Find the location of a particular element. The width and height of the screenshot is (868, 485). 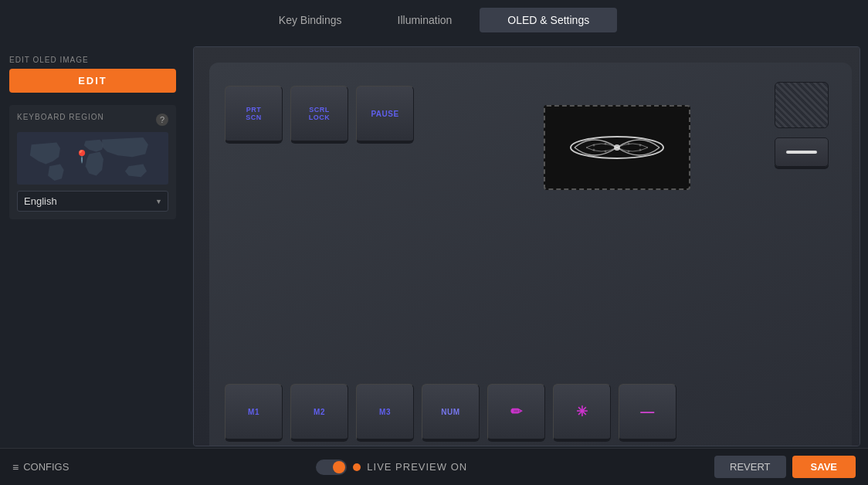

volume-knob-area is located at coordinates (802, 124).